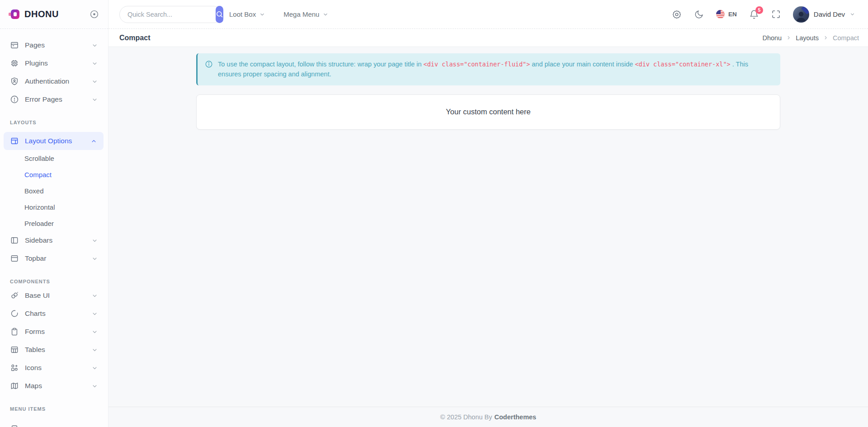 The width and height of the screenshot is (868, 427). What do you see at coordinates (54, 213) in the screenshot?
I see `sidebar: DHONU Pages Plugins Authentic` at bounding box center [54, 213].